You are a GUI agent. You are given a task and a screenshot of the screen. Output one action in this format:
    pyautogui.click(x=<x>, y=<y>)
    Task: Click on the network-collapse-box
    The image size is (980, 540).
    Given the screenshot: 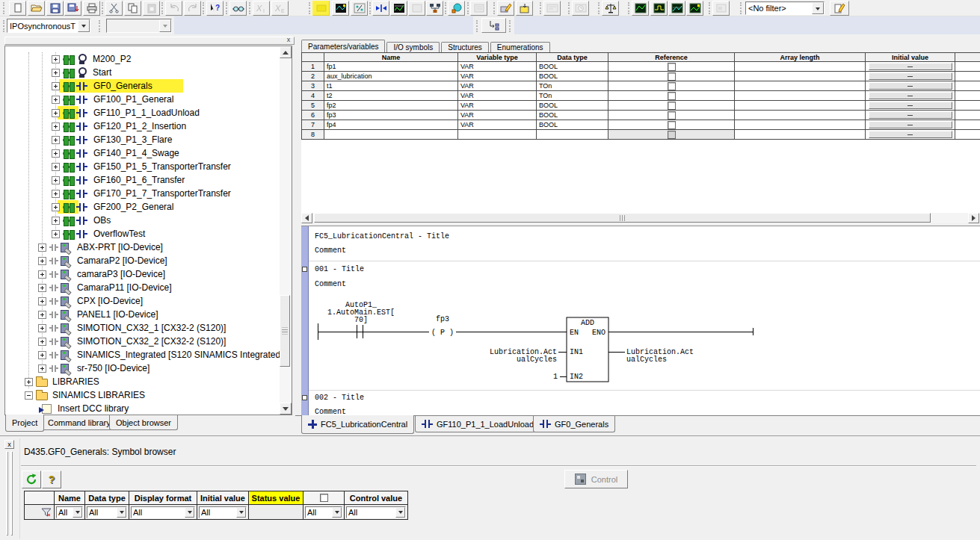 What is the action you would take?
    pyautogui.click(x=305, y=269)
    